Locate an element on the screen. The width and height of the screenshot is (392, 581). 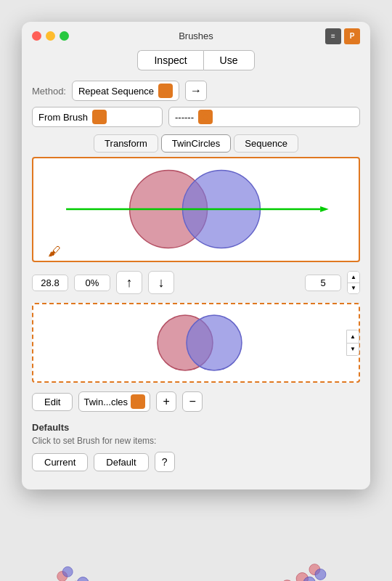
stepper-up: ▲ is located at coordinates (354, 277).